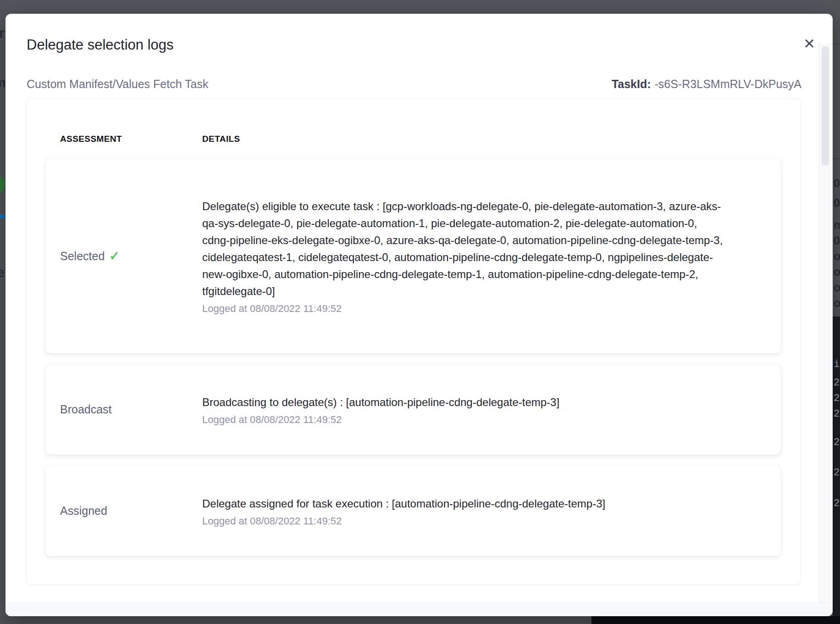 The image size is (840, 624). What do you see at coordinates (836, 158) in the screenshot?
I see `background-page-edge: 08 08 m 0 o o o o` at bounding box center [836, 158].